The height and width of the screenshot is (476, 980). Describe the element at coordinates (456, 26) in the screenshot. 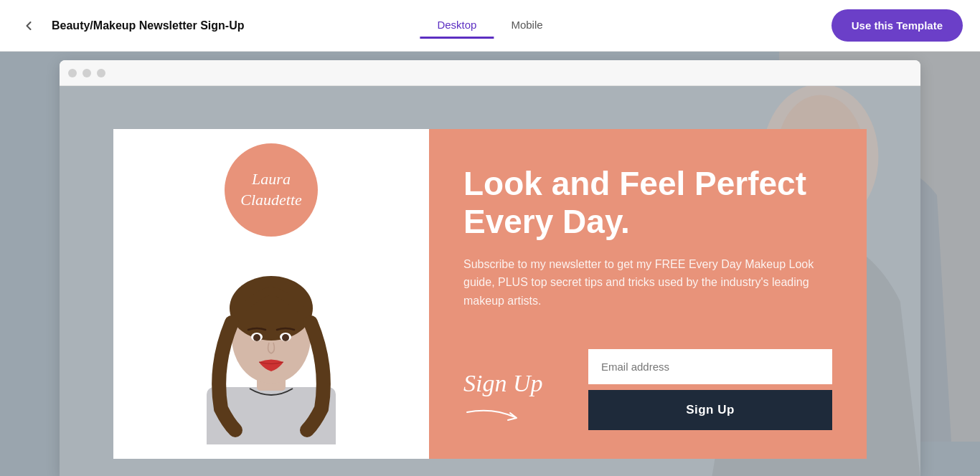

I see `tab-desktop: Desktop` at that location.